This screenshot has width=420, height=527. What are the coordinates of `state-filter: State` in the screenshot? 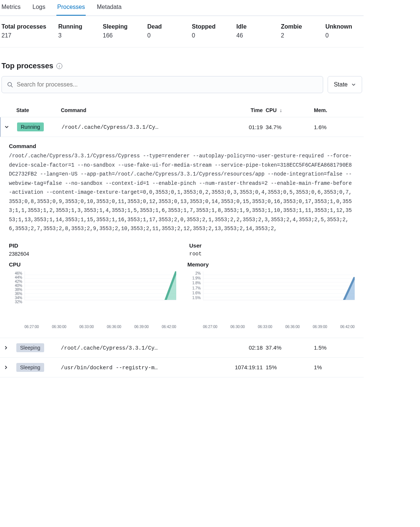 It's located at (345, 85).